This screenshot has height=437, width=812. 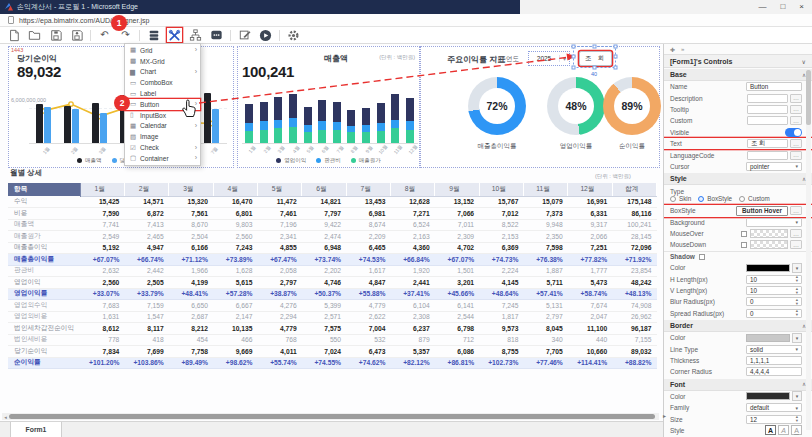 I want to click on visible-toggle, so click(x=794, y=132).